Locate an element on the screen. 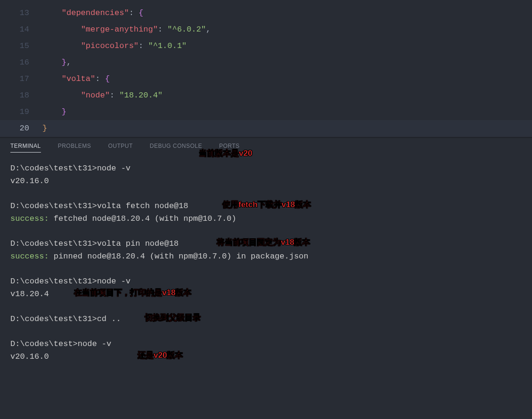  line-number: 20 is located at coordinates (21, 128).